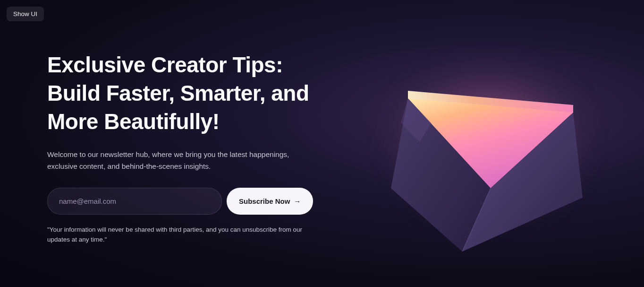 The height and width of the screenshot is (287, 644). I want to click on hero-subtext: Welcome to our newsletter hub, where we …, so click(179, 161).